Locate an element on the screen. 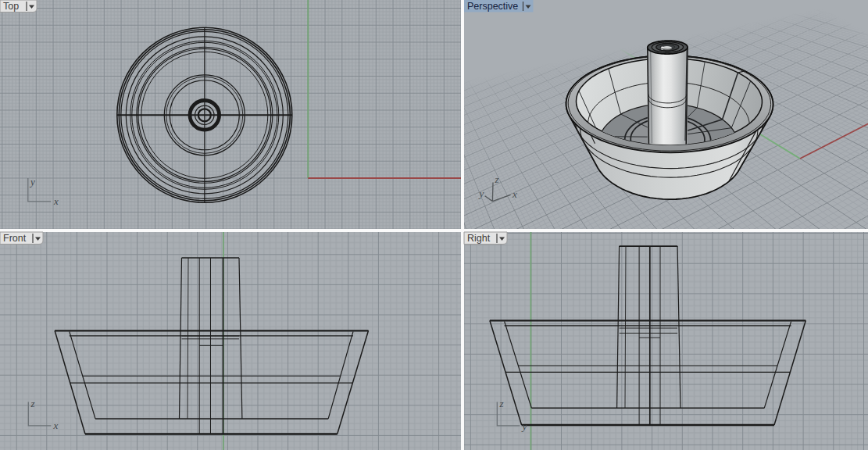 This screenshot has width=868, height=450. svg-text: Front is located at coordinates (15, 238).